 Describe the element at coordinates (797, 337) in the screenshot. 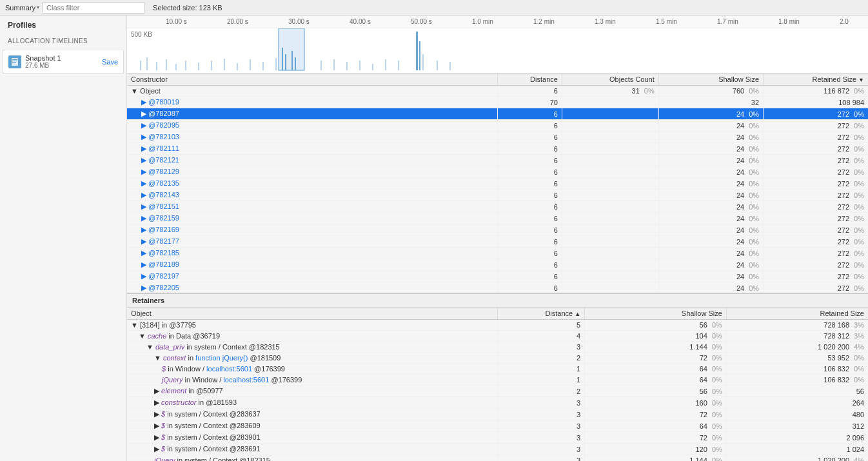

I see `ret-cell-retained: 728 312 3%` at that location.